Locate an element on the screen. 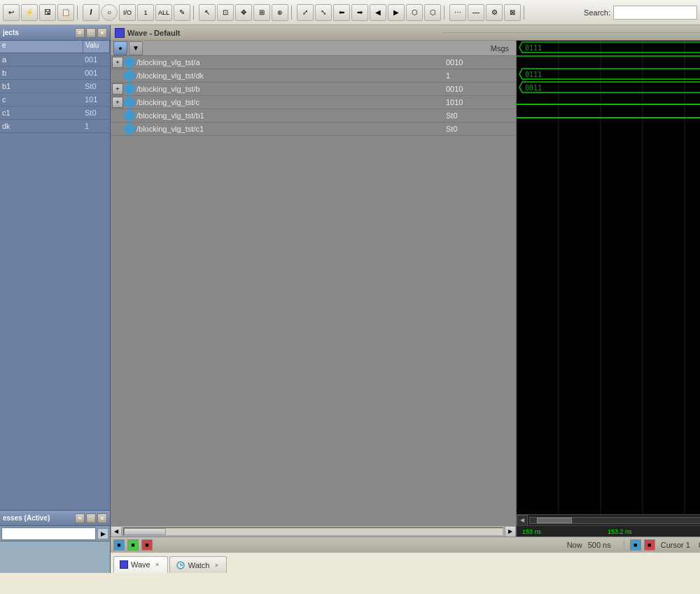 Image resolution: width=700 pixels, height=594 pixels. panel-pin-btn: = is located at coordinates (80, 33).